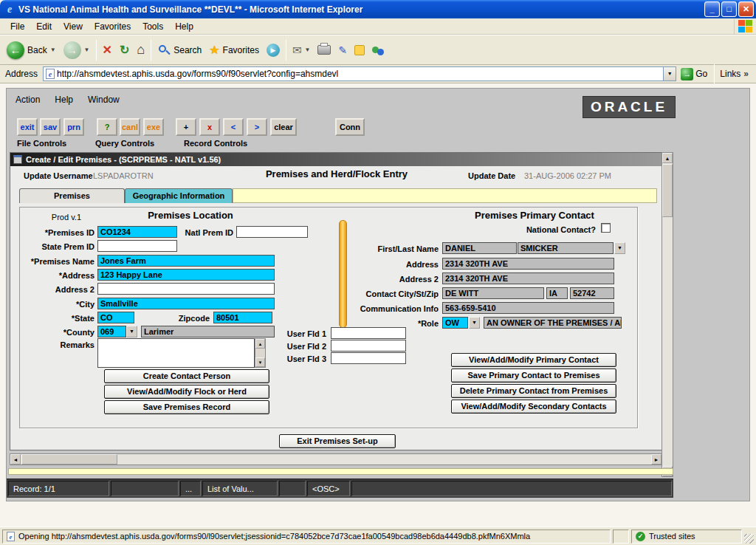  What do you see at coordinates (18, 27) in the screenshot?
I see `menu-file: File` at bounding box center [18, 27].